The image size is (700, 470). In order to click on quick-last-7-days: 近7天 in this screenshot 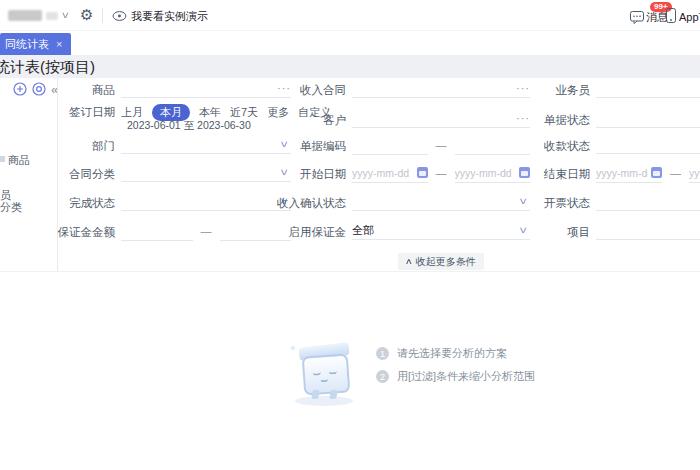, I will do `click(244, 112)`.